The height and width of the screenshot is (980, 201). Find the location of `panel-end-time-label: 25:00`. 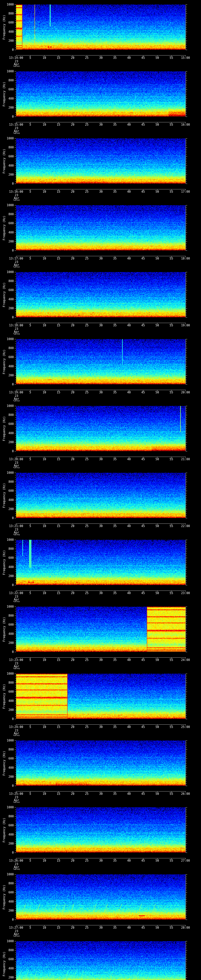

panel-end-time-label: 25:00 is located at coordinates (185, 727).